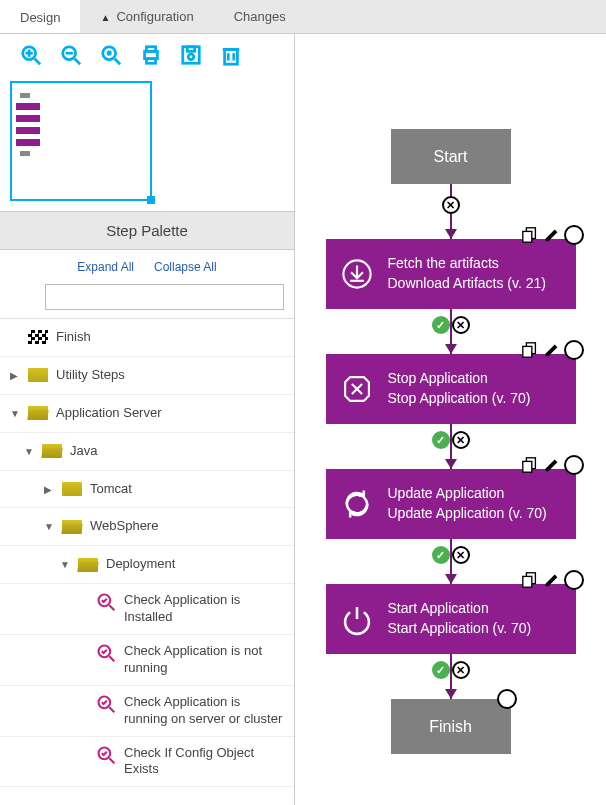 The width and height of the screenshot is (606, 805). What do you see at coordinates (81, 141) in the screenshot?
I see `minimap` at bounding box center [81, 141].